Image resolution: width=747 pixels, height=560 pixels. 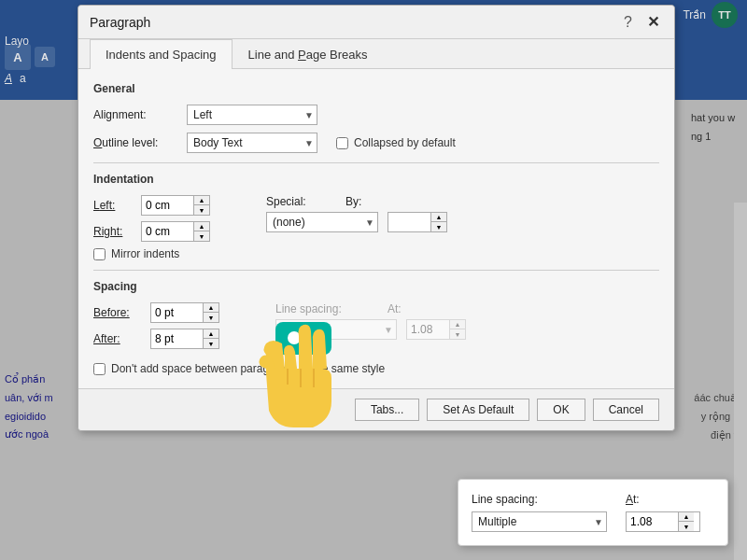 I want to click on before-after-section: Before: ▲ ▼ After: ▲, so click(x=157, y=329).